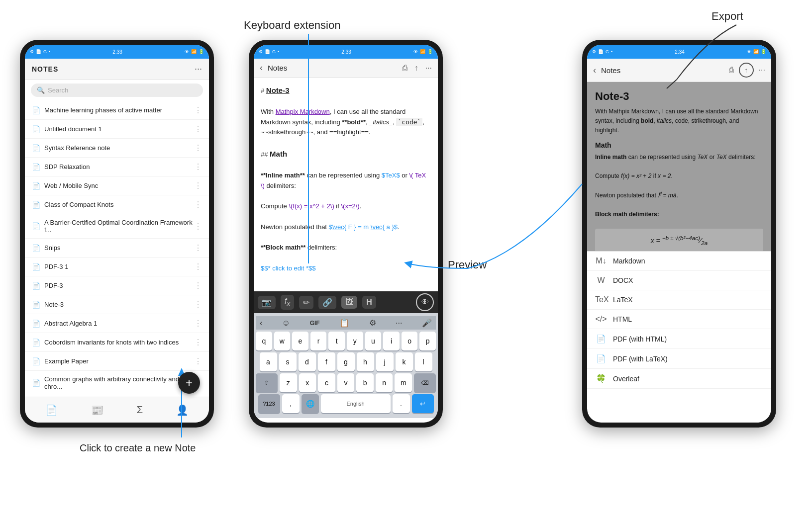  What do you see at coordinates (307, 362) in the screenshot?
I see `key-d: d` at bounding box center [307, 362].